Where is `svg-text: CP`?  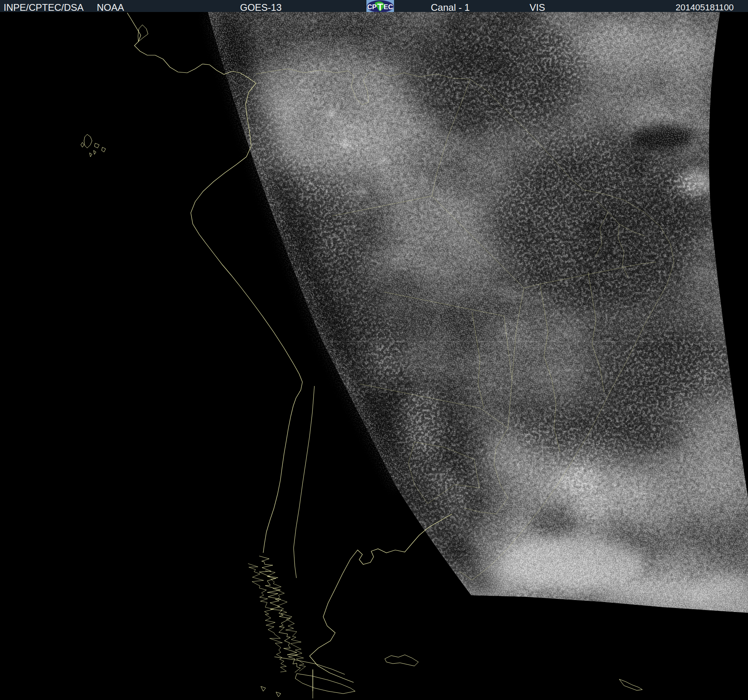
svg-text: CP is located at coordinates (372, 7).